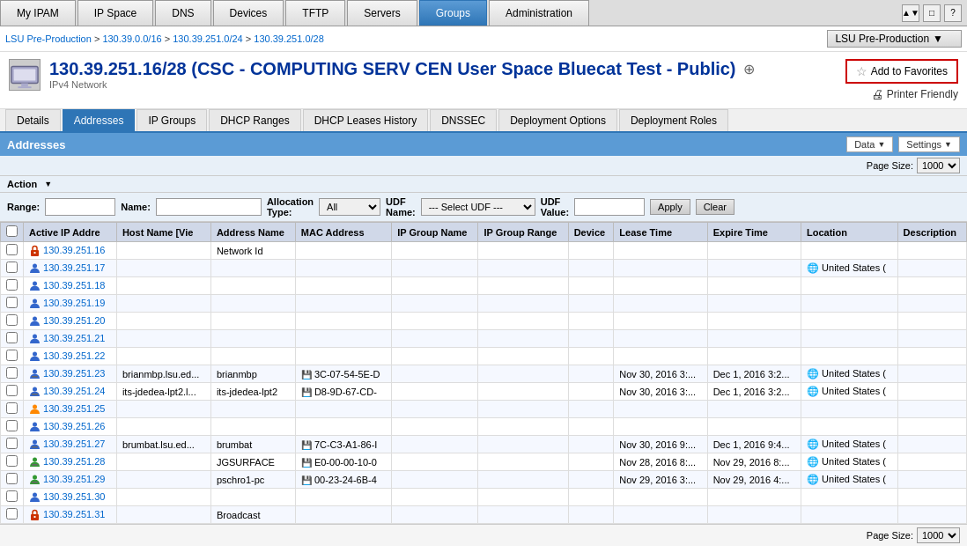  What do you see at coordinates (715, 207) in the screenshot?
I see `clear-button: Clear` at bounding box center [715, 207].